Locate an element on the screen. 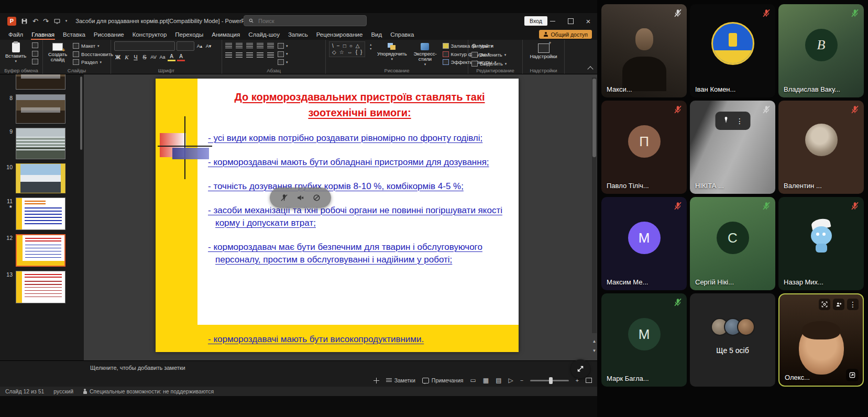 This screenshot has width=868, height=417. bullets-icon is located at coordinates (228, 46).